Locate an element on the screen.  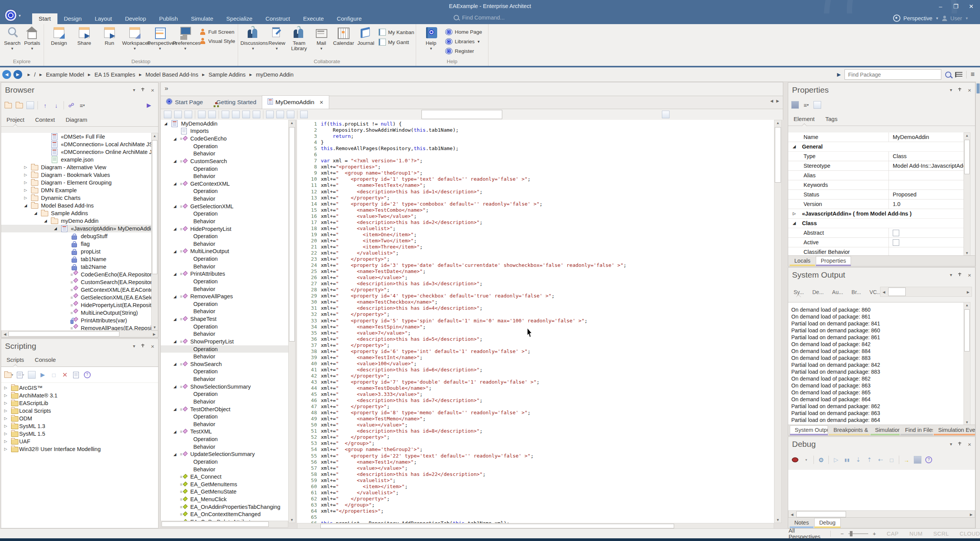
goto-line-icon: → is located at coordinates (906, 460).